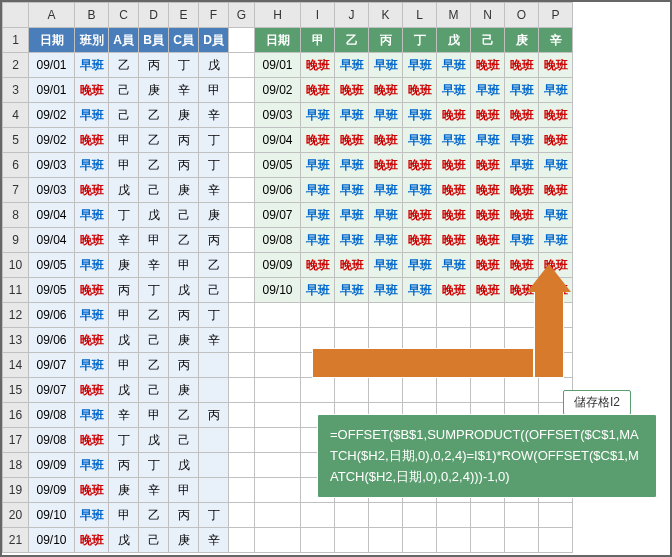 This screenshot has height=557, width=672. I want to click on row-header: 3, so click(16, 90).